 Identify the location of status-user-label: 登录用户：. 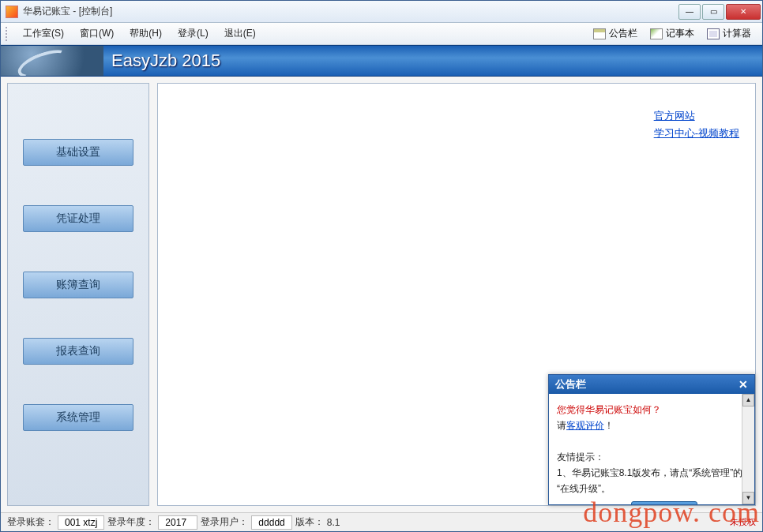
(224, 523).